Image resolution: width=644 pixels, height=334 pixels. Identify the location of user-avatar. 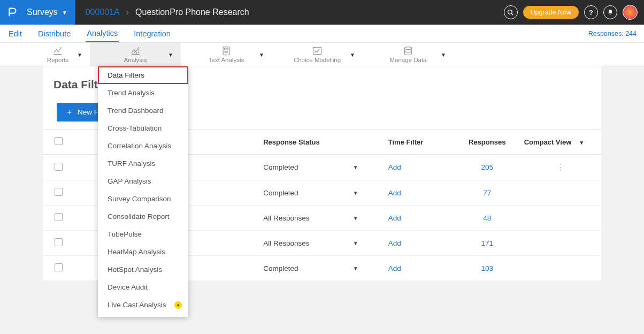
(630, 12).